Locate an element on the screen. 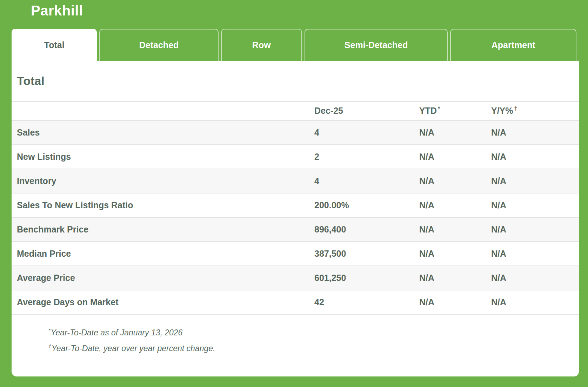  tab-bar: Total Detached Row Semi-Detached Apartme… is located at coordinates (294, 45).